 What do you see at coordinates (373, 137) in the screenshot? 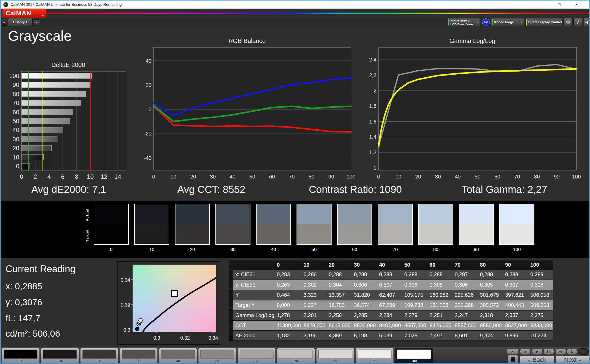
I see `svg-text: 1,4` at bounding box center [373, 137].